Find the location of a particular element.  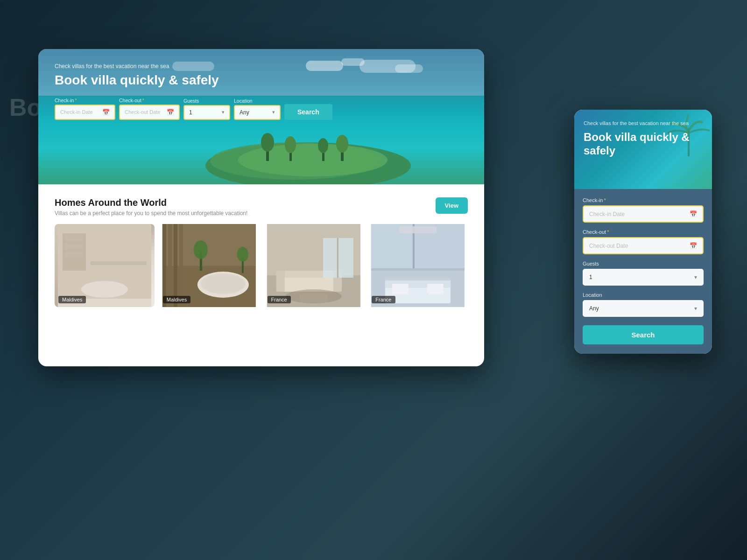

checkin-label: Check-in* is located at coordinates (85, 100).